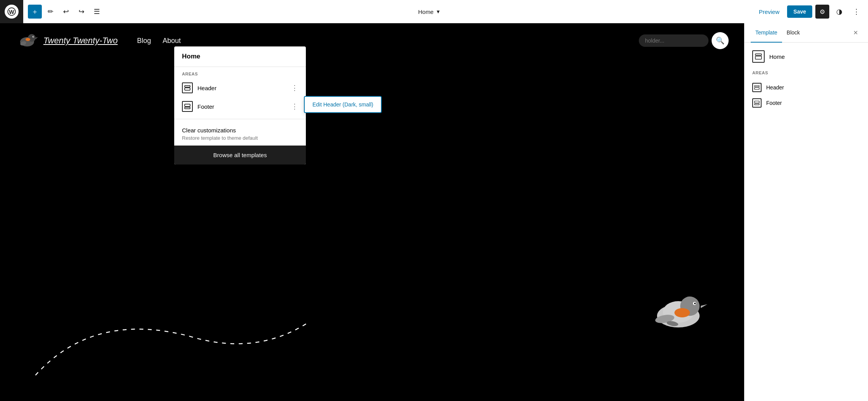  I want to click on sidebar-header-item: Header, so click(806, 87).